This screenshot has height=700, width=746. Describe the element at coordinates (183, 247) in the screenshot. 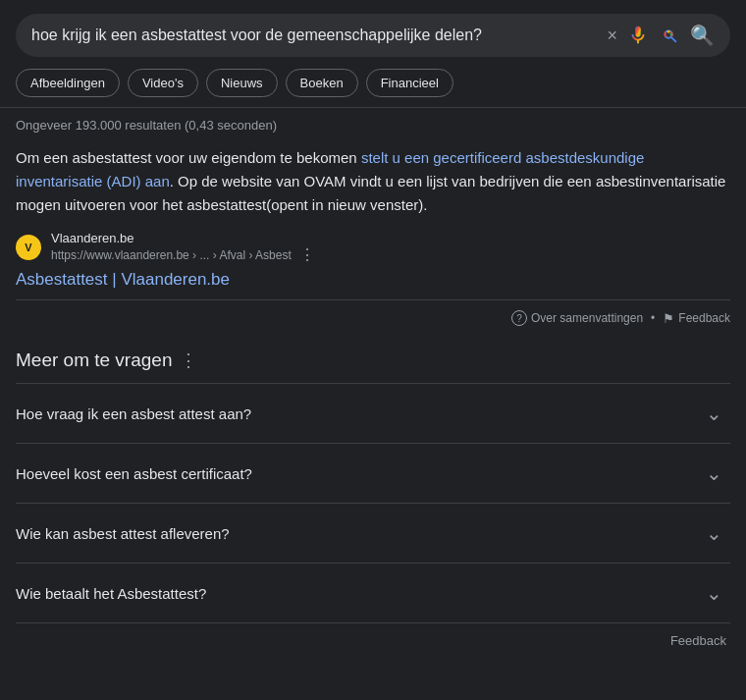

I see `source-info: Vlaanderen.be https://www.vlaanderen.be …` at that location.